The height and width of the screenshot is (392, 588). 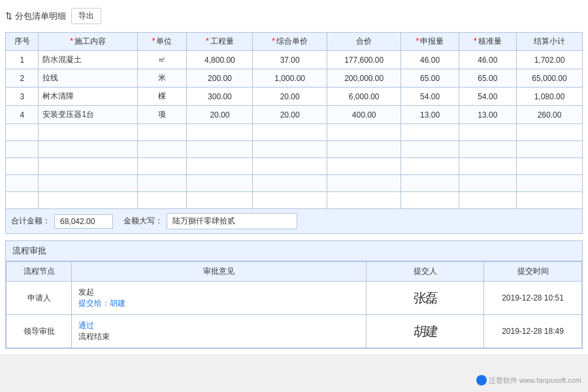 I want to click on opinion-text: 发起, so click(x=86, y=292).